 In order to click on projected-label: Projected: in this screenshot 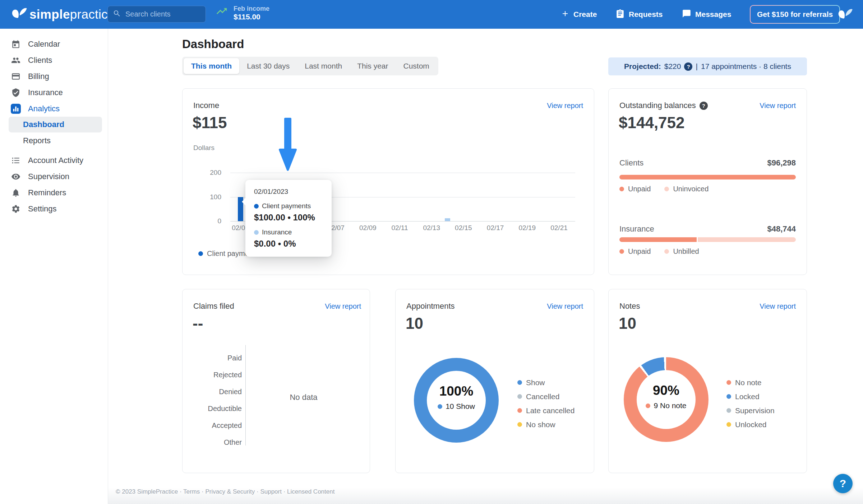, I will do `click(642, 66)`.